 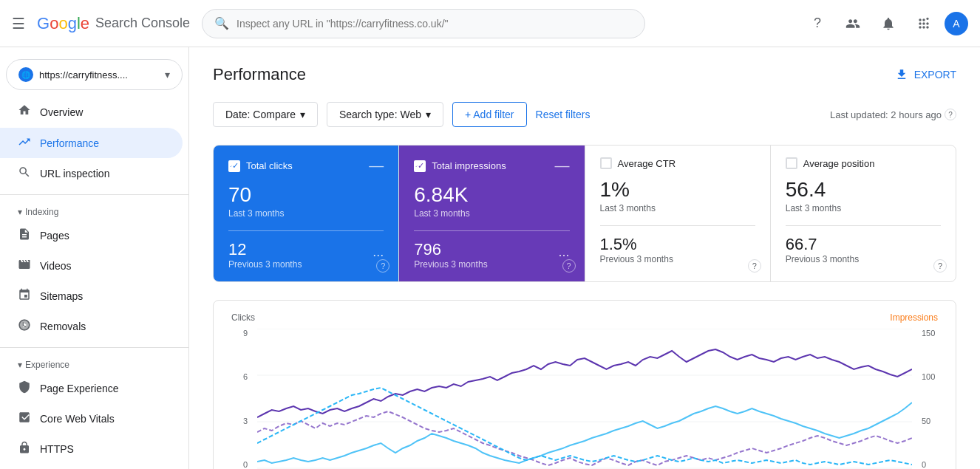 What do you see at coordinates (489, 114) in the screenshot?
I see `add-filter-label: + Add filter` at bounding box center [489, 114].